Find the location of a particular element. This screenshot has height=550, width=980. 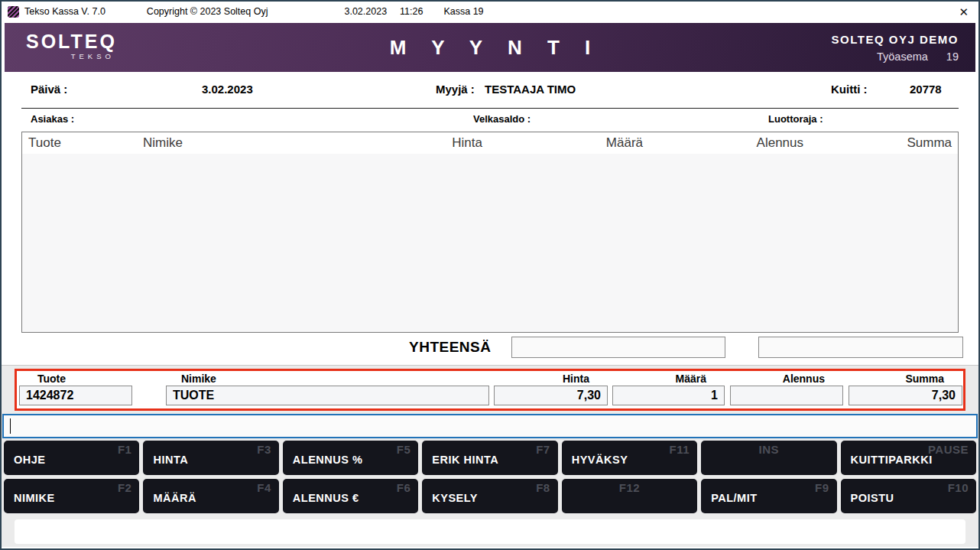

divider-line is located at coordinates (490, 109).